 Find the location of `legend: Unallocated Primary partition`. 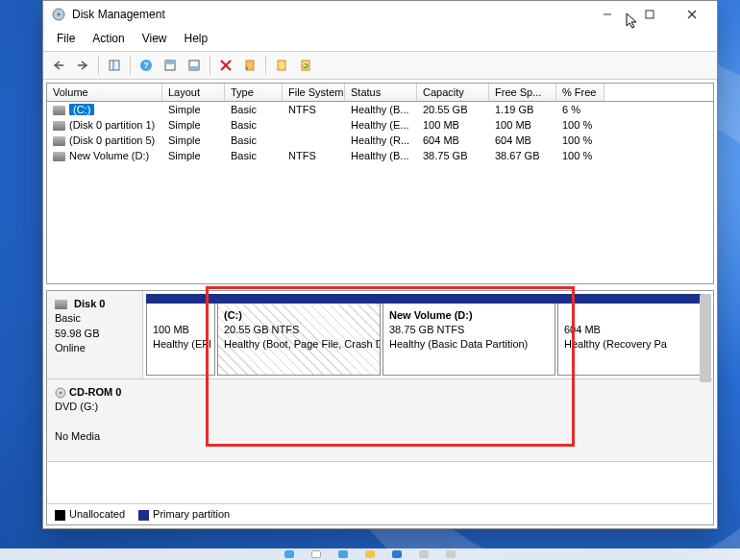

legend: Unallocated Primary partition is located at coordinates (381, 514).